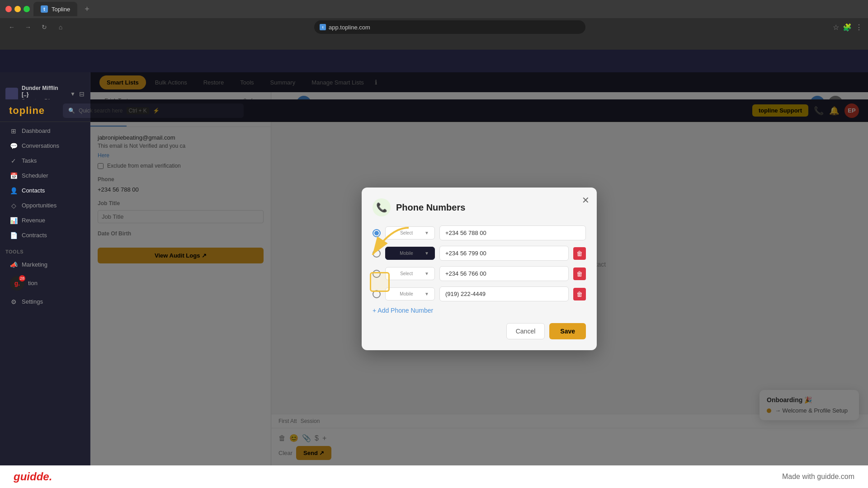 The height and width of the screenshot is (488, 868). What do you see at coordinates (27, 9) in the screenshot?
I see `maximize-window-button` at bounding box center [27, 9].